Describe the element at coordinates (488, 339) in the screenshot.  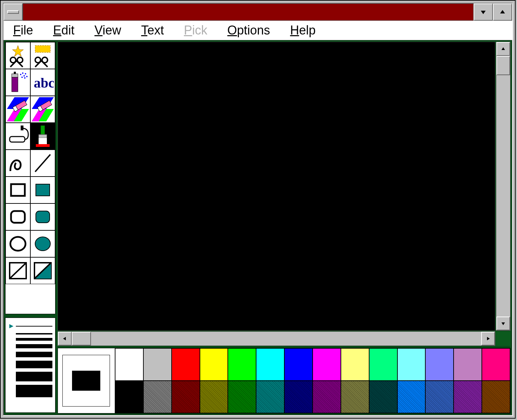
I see `scroll-right-button` at that location.